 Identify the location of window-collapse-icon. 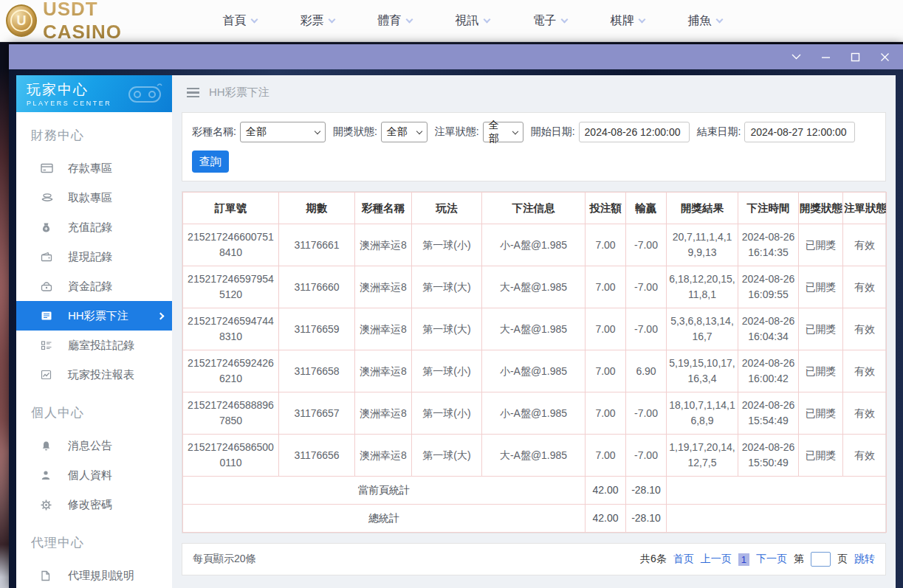
(796, 57).